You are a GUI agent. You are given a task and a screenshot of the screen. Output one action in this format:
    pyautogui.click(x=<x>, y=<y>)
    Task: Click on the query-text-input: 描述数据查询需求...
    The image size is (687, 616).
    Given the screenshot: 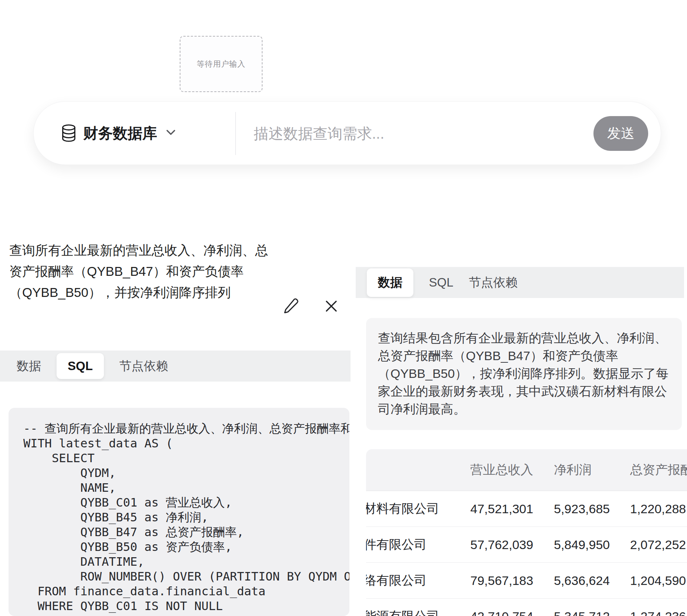 What is the action you would take?
    pyautogui.click(x=431, y=133)
    